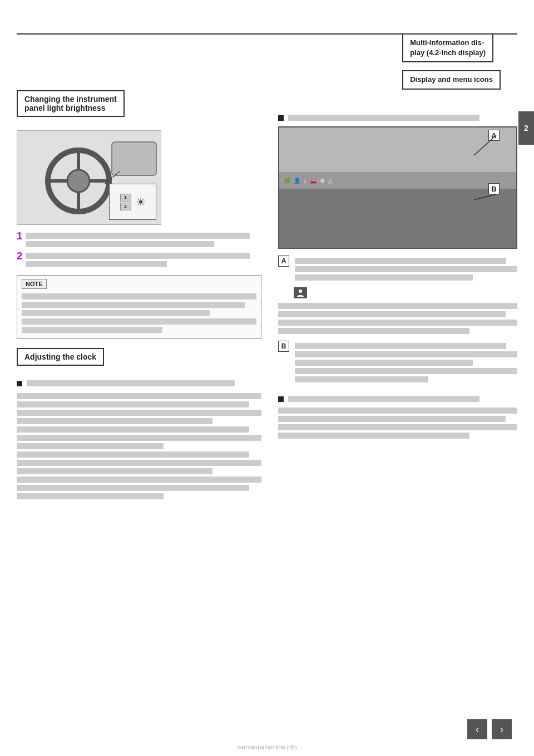  What do you see at coordinates (284, 346) in the screenshot?
I see `badge-B: B` at bounding box center [284, 346].